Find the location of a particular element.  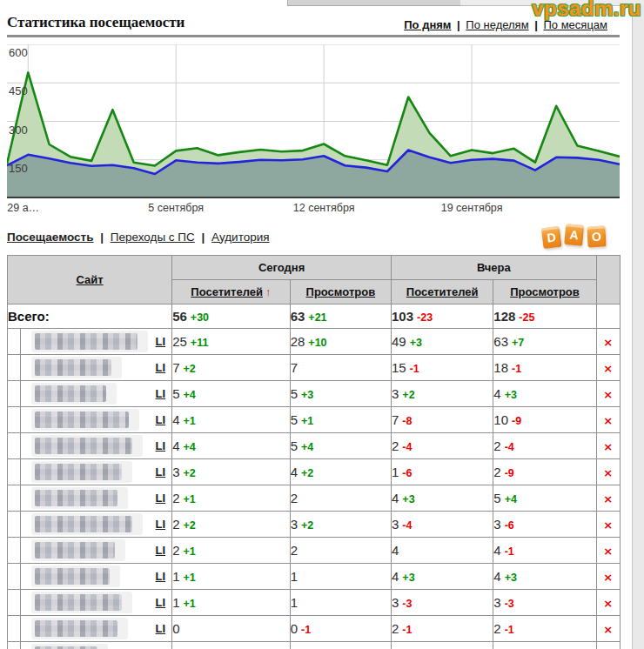

delta-badge: +10 is located at coordinates (317, 343).